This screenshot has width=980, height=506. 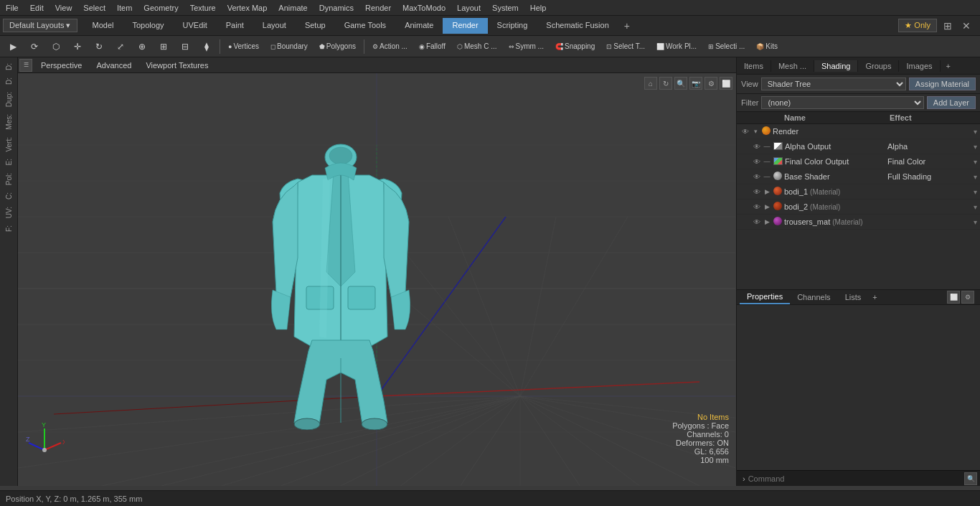 What do you see at coordinates (943, 84) in the screenshot?
I see `assign-material-button: Assign Material` at bounding box center [943, 84].